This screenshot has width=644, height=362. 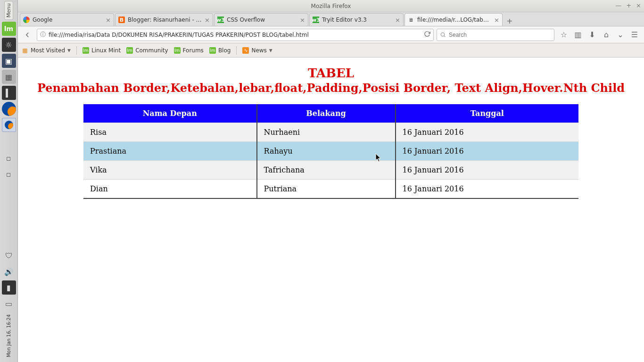 What do you see at coordinates (26, 20) in the screenshot?
I see `google-favicon-icon` at bounding box center [26, 20].